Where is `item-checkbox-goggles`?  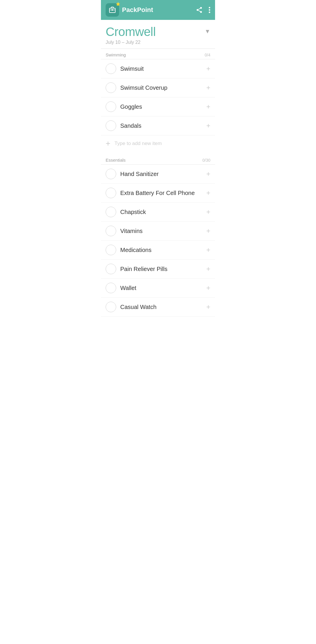
item-checkbox-goggles is located at coordinates (111, 107).